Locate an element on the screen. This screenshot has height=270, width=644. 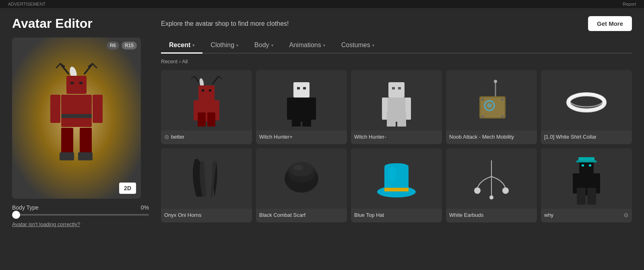
shop-tagline: Explore the avatar shop to find more clo… is located at coordinates (225, 24).